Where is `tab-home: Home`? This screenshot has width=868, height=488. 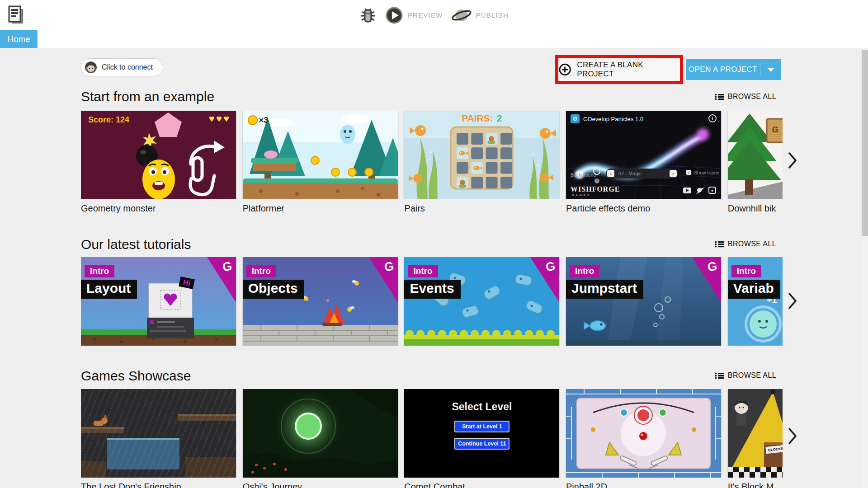 tab-home: Home is located at coordinates (19, 39).